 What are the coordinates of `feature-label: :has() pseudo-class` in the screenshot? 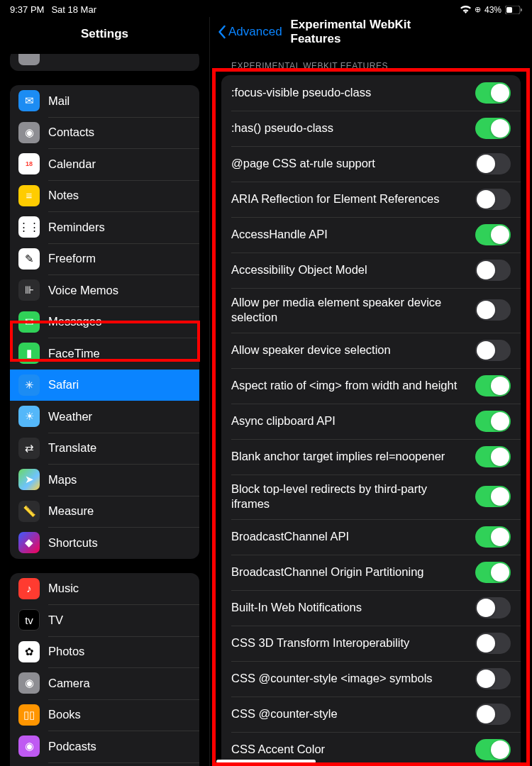 It's located at (287, 128).